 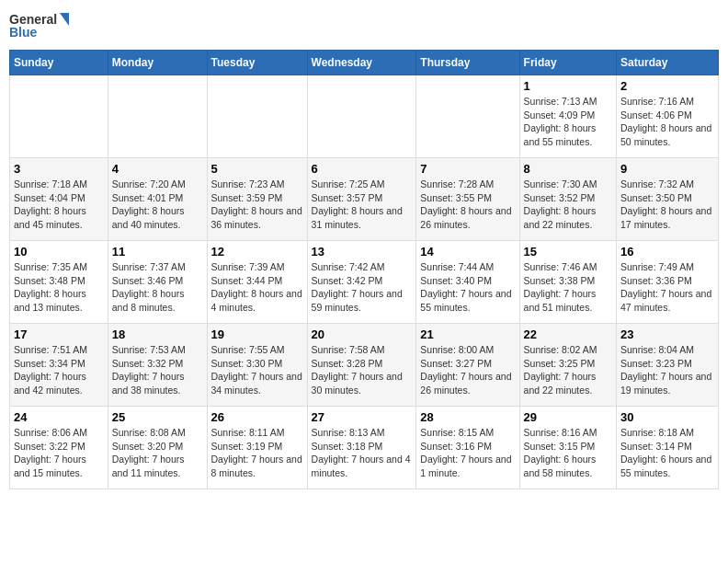 I want to click on calendar-cell: 12Sunrise: 7:39 AM Sunset: 3:44 PM Dayli…, so click(x=257, y=282).